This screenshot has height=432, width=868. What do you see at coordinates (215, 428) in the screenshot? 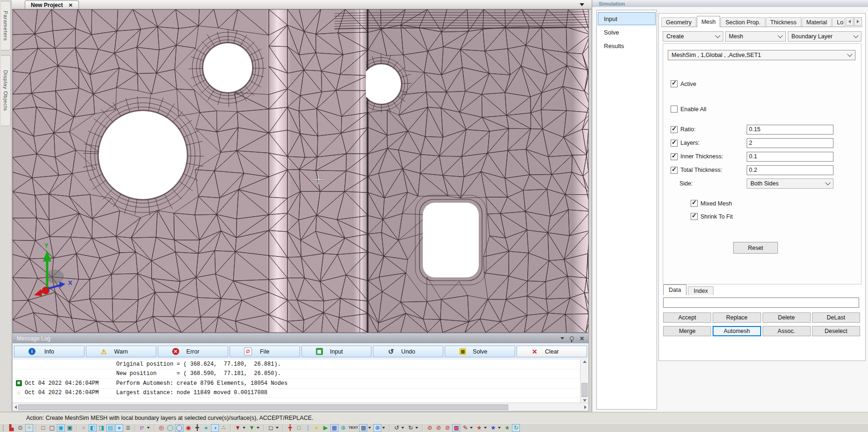
I see `snap-boxed-sphere-icon: ◑` at bounding box center [215, 428].